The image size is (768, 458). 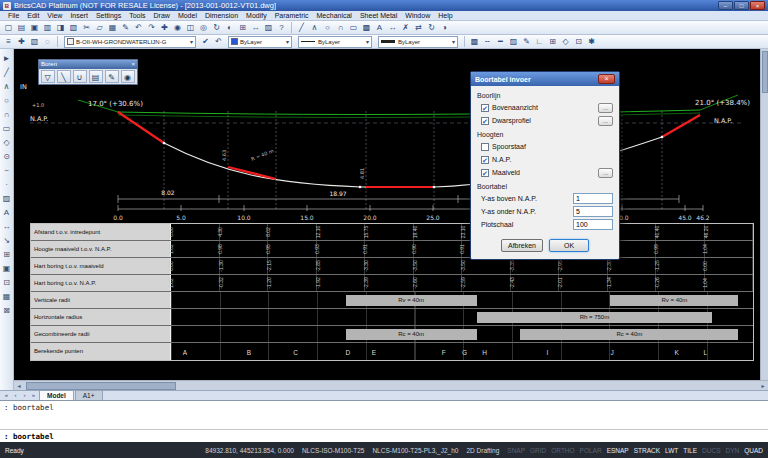 What do you see at coordinates (591, 450) in the screenshot?
I see `status-toggle-polar: POLAR` at bounding box center [591, 450].